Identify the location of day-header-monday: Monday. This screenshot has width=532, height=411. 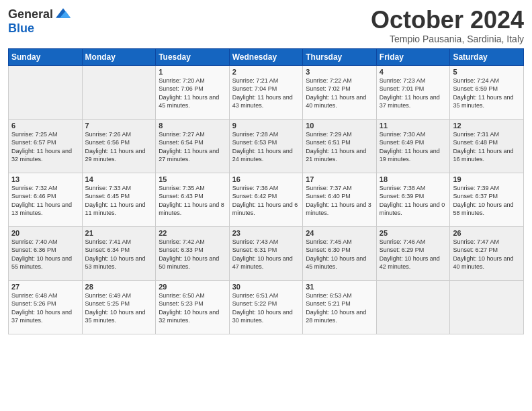
(119, 56).